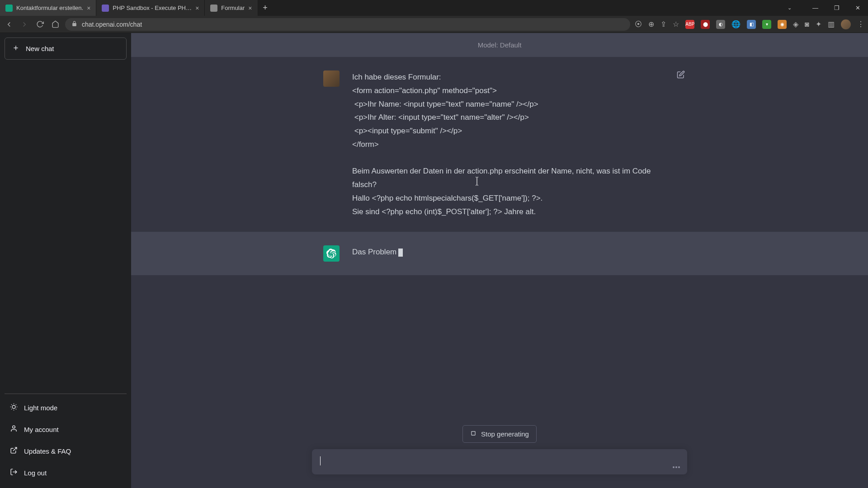  What do you see at coordinates (14, 451) in the screenshot?
I see `external-link-icon` at bounding box center [14, 451].